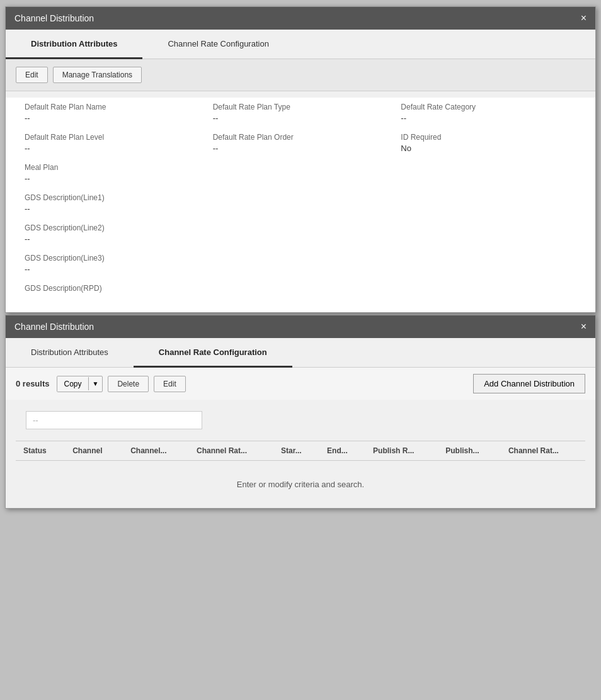 This screenshot has width=601, height=700. What do you see at coordinates (583, 327) in the screenshot?
I see `modal2-close-button: ×` at bounding box center [583, 327].